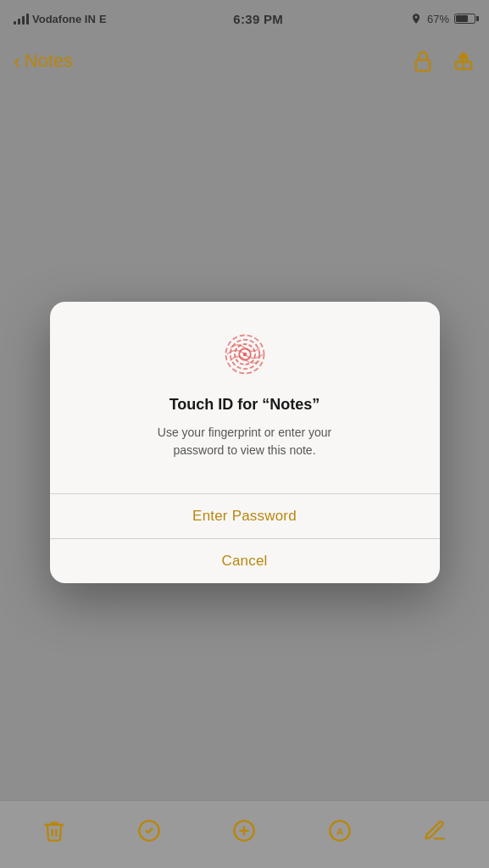 The image size is (489, 868). What do you see at coordinates (245, 561) in the screenshot?
I see `cancel-button: Cancel` at bounding box center [245, 561].